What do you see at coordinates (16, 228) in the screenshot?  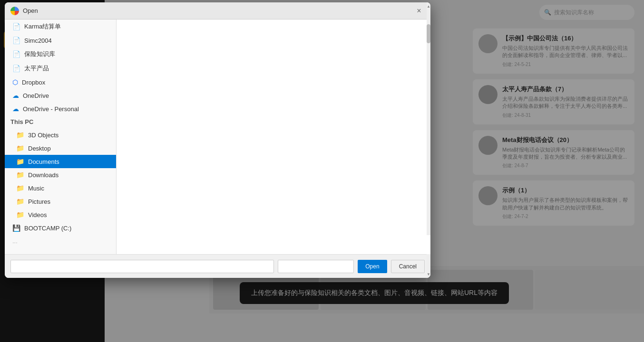 I see `drive-icon-bootcamp: 💾` at bounding box center [16, 228].